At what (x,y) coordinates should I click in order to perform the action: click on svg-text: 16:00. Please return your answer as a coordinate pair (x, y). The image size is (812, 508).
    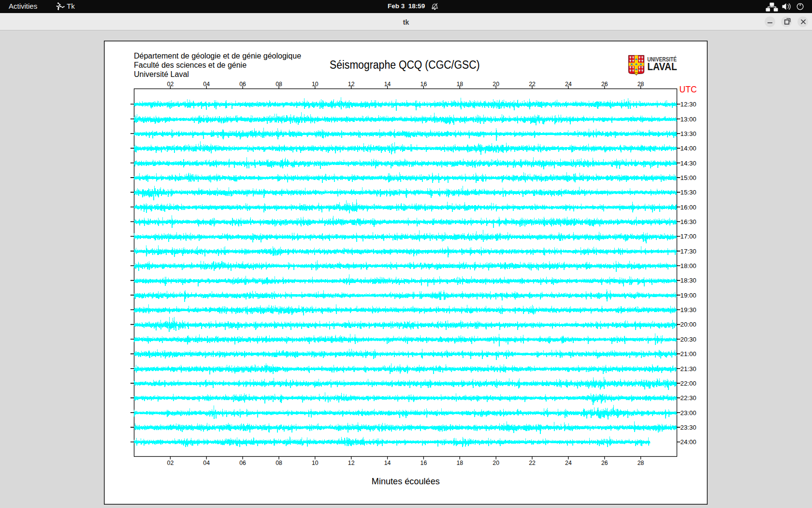
    Looking at the image, I should click on (688, 207).